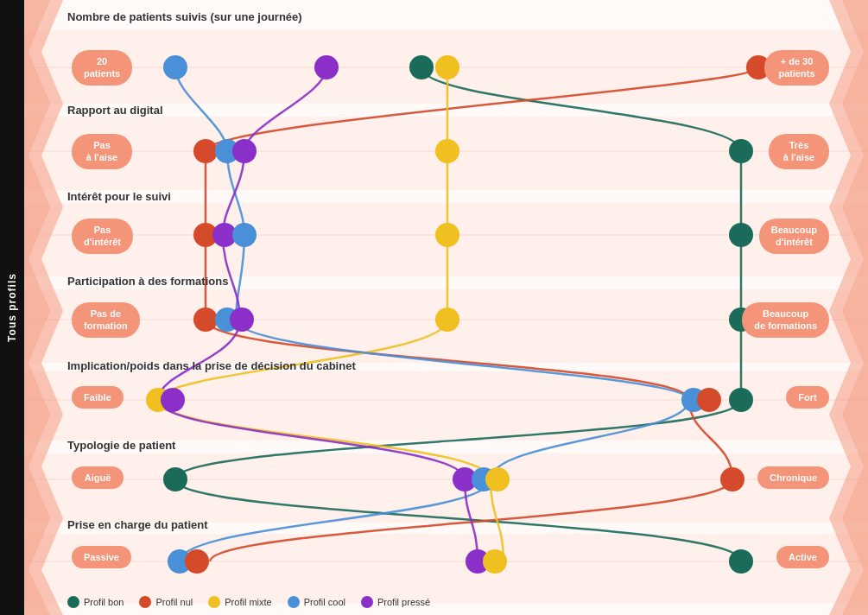 The image size is (868, 615). Describe the element at coordinates (786, 320) in the screenshot. I see `pill-right-formations: Beaucoupde formations` at that location.